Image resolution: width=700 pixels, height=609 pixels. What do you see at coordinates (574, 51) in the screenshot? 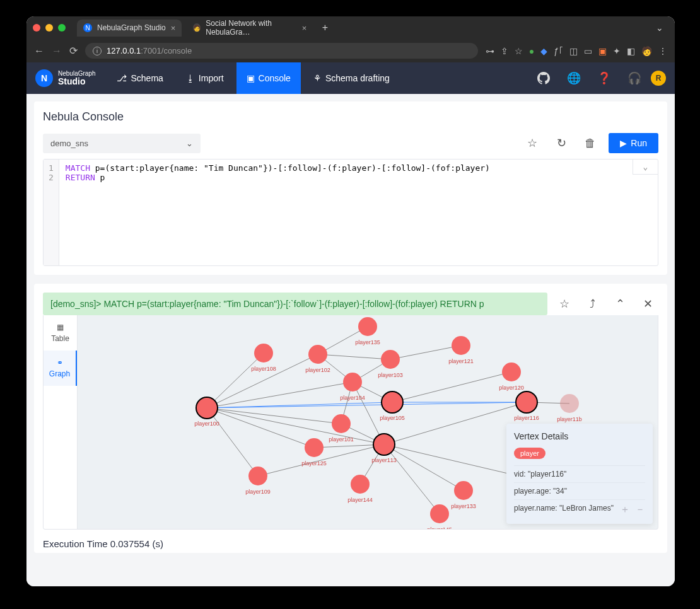
I see `square-ext-icon: ◫` at bounding box center [574, 51].